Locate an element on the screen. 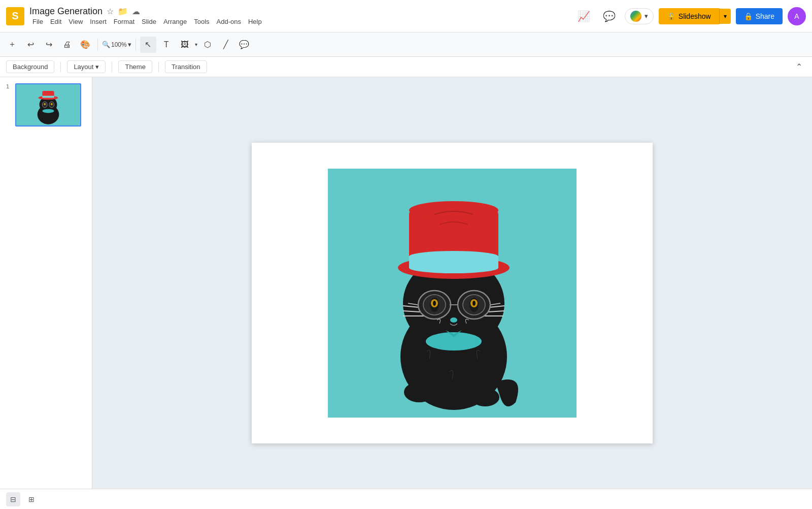 This screenshot has height=509, width=812. slide-thumbnail-1: 1 is located at coordinates (46, 105).